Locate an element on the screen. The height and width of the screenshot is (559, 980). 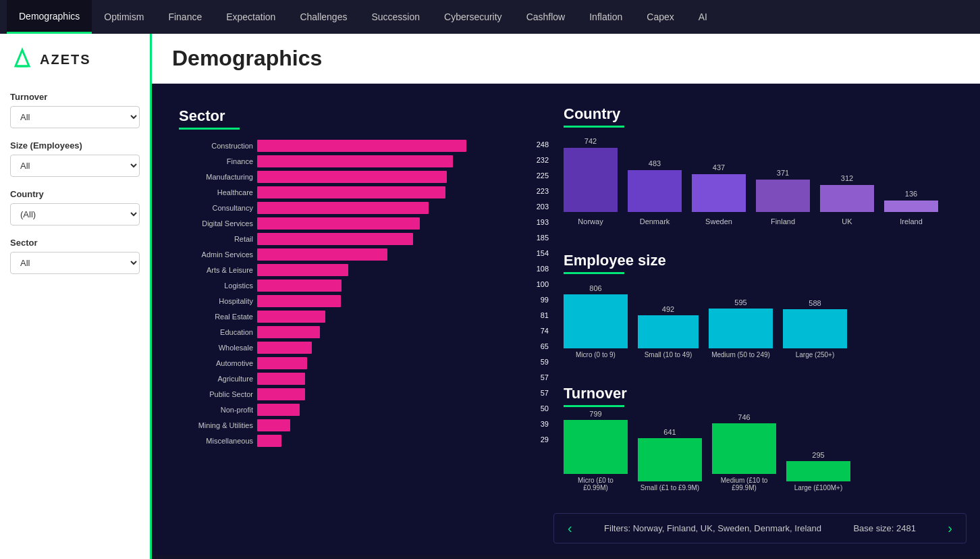
bar-row: Public Sector57 is located at coordinates (354, 394).